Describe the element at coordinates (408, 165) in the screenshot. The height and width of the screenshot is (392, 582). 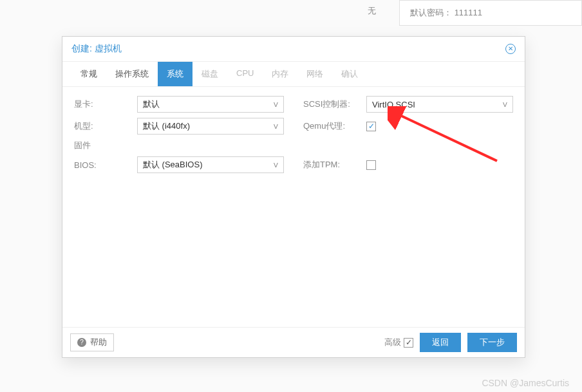
I see `tpm-field: 添加TPM:` at that location.